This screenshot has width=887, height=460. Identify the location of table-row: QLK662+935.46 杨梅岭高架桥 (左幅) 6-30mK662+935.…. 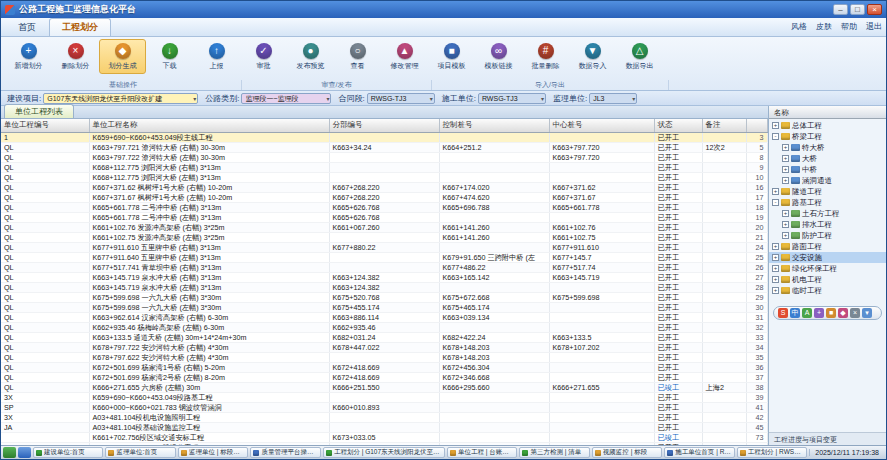
(384, 327).